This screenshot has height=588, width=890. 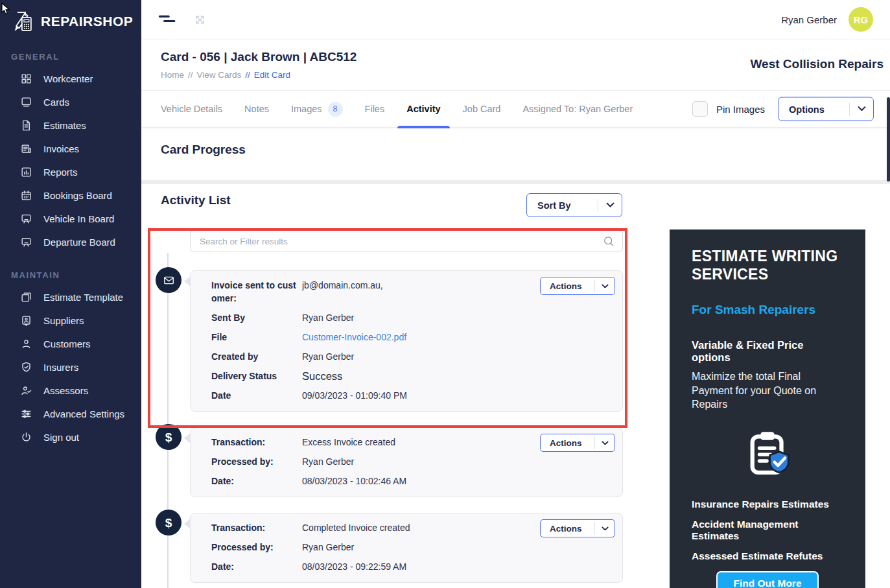 I want to click on sidebar-item-label: Suppliers, so click(x=64, y=320).